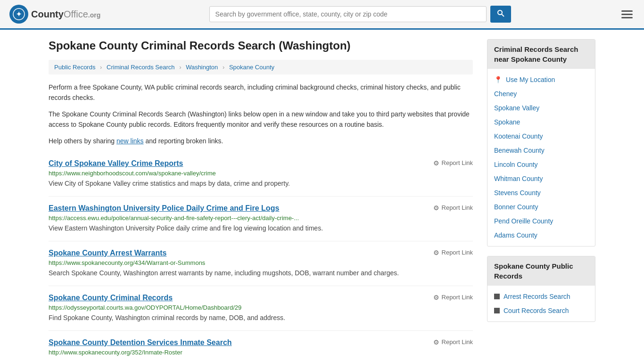  Describe the element at coordinates (261, 308) in the screenshot. I see `result-item: Spokane County Criminal Records ⚙ Report…` at that location.